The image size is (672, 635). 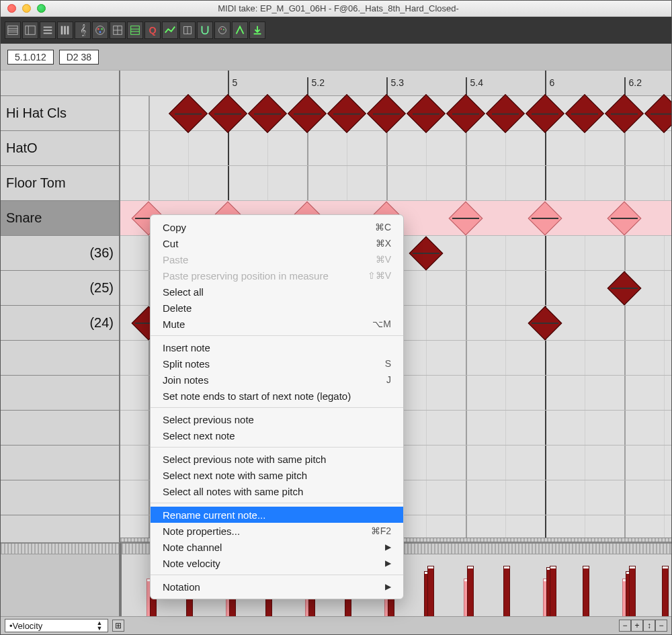 I want to click on ruler-label: 5, so click(x=235, y=83).